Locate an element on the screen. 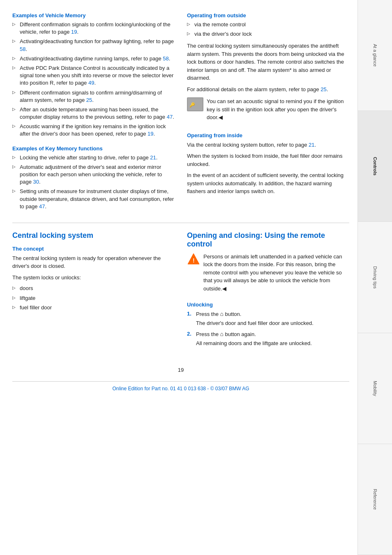 Image resolution: width=392 pixels, height=555 pixels. sidebar: At a glance Controls Driving tips Mobili… is located at coordinates (375, 278).